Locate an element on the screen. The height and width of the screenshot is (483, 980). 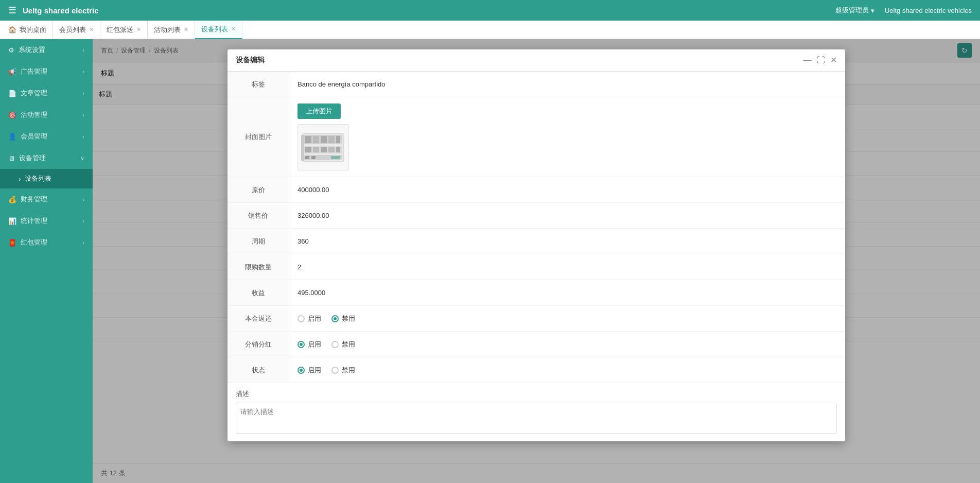
input-biaoqian is located at coordinates (567, 84).